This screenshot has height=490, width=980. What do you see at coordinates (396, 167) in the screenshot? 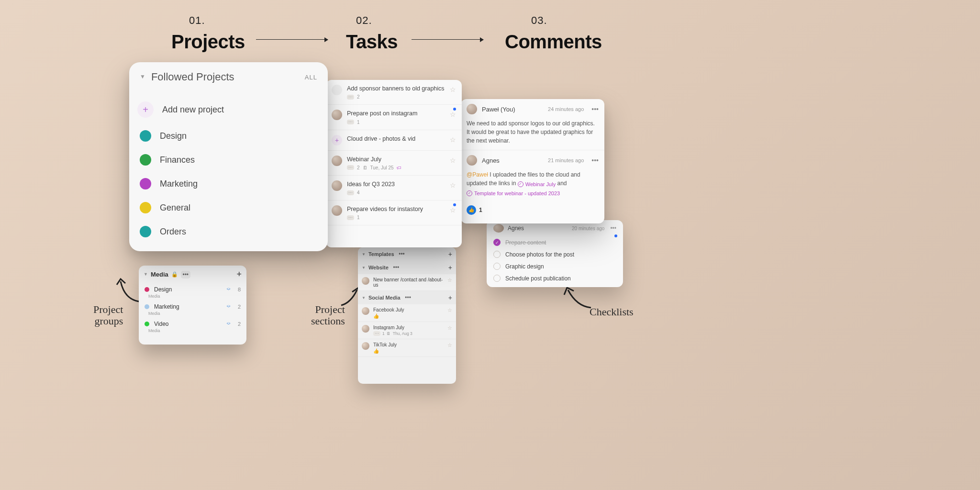
I see `task-meta: ⋯2 🗓Tue, Jul 25 🏷` at bounding box center [396, 167].